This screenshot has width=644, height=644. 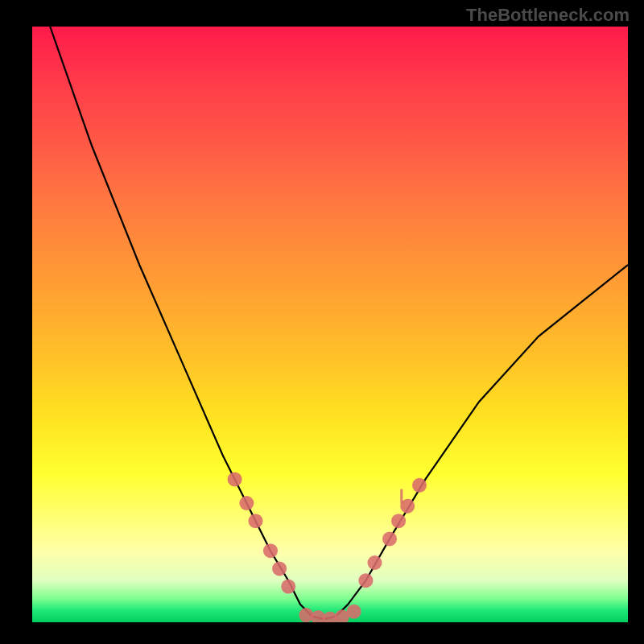 What do you see at coordinates (547, 15) in the screenshot?
I see `watermark-text: TheBottleneck.com` at bounding box center [547, 15].